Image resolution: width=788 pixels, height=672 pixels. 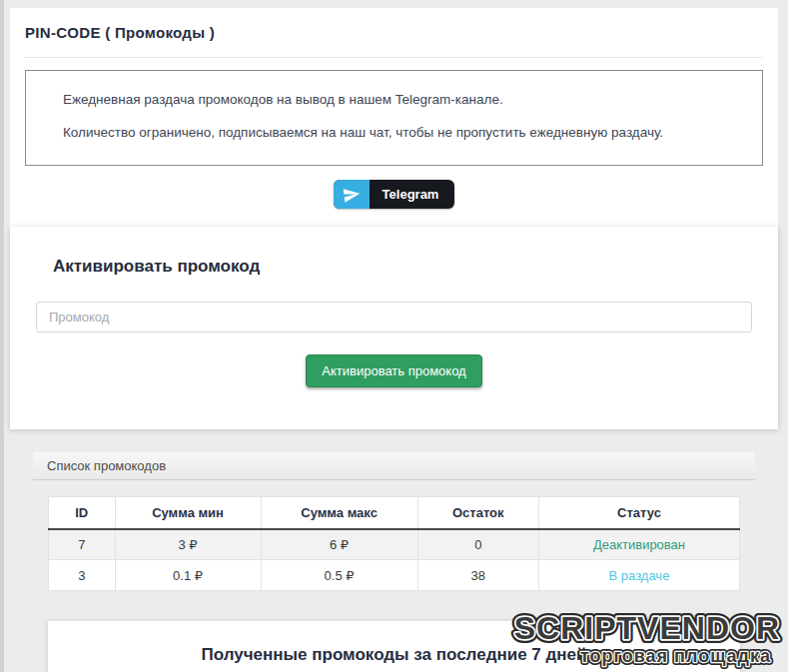 What do you see at coordinates (394, 41) in the screenshot?
I see `page-title: PIN-CODE ( Промокоды )` at bounding box center [394, 41].